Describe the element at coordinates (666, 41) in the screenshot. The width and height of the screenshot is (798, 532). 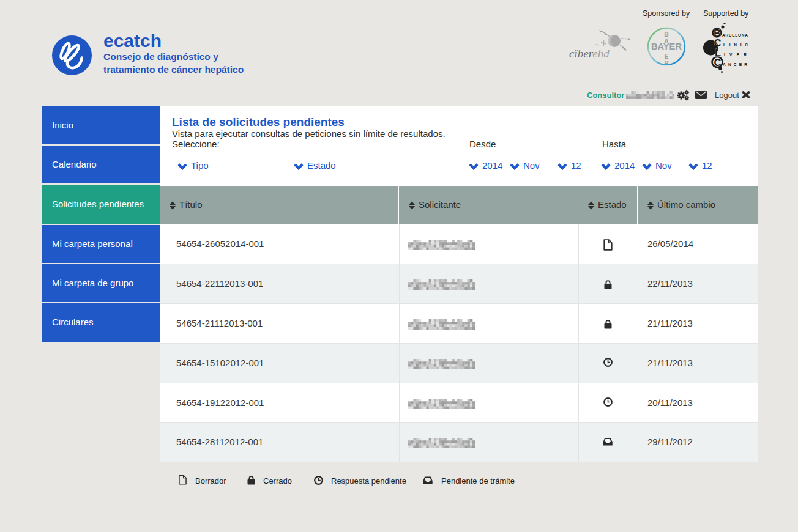
I see `svg-text: A` at that location.